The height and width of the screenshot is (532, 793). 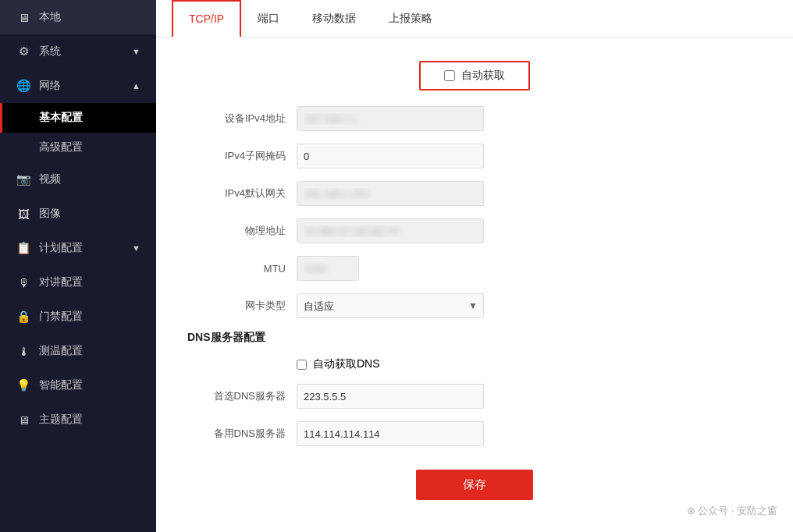 What do you see at coordinates (90, 179) in the screenshot?
I see `sidebar-label-video: 视频` at bounding box center [90, 179].